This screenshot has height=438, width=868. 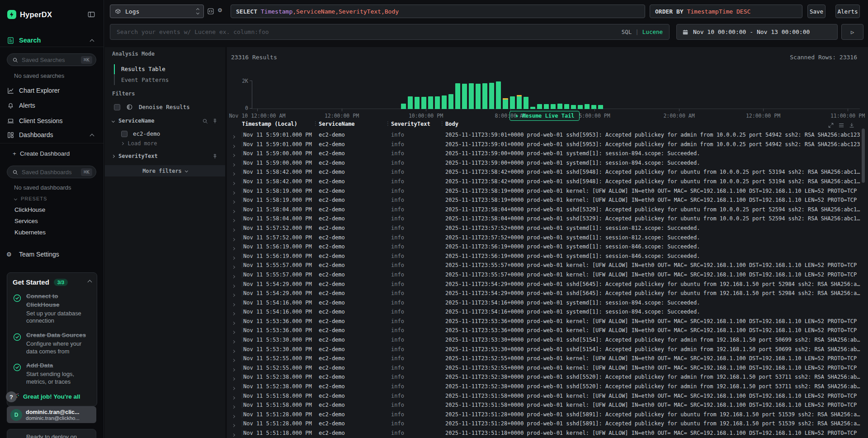 What do you see at coordinates (757, 32) in the screenshot?
I see `time-range-picker: Nov 10 00:00:00 - Nov 13 00:00:00` at bounding box center [757, 32].